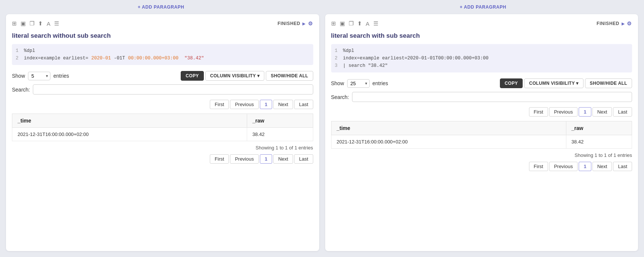 The image size is (644, 257). Describe the element at coordinates (163, 127) in the screenshot. I see `data-table-left: _time _raw 2021-12-31T16:00:00.000+02:00…` at that location.